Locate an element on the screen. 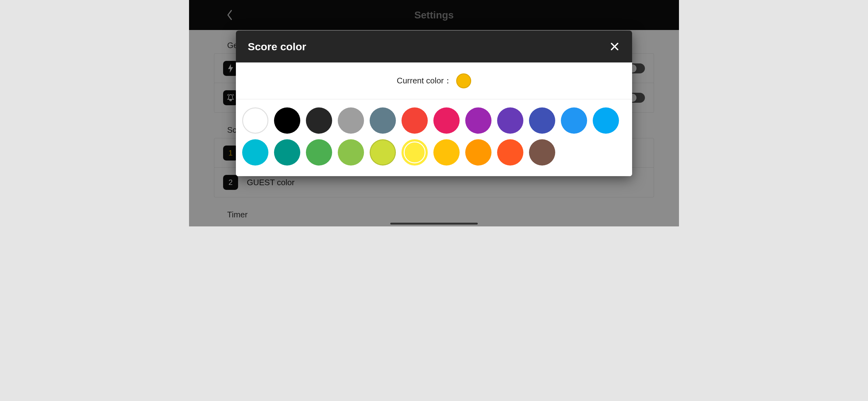 This screenshot has width=868, height=401. modal-body: Current color： is located at coordinates (434, 119).